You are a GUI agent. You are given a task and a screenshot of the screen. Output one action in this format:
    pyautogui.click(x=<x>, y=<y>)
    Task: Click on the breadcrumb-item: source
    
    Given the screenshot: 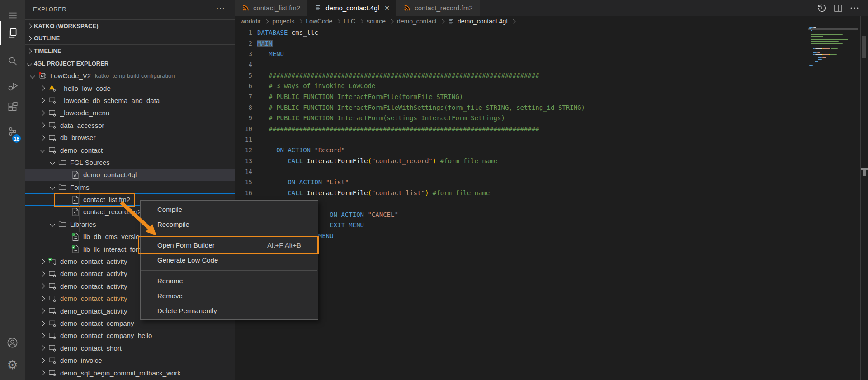 What is the action you would take?
    pyautogui.click(x=371, y=21)
    